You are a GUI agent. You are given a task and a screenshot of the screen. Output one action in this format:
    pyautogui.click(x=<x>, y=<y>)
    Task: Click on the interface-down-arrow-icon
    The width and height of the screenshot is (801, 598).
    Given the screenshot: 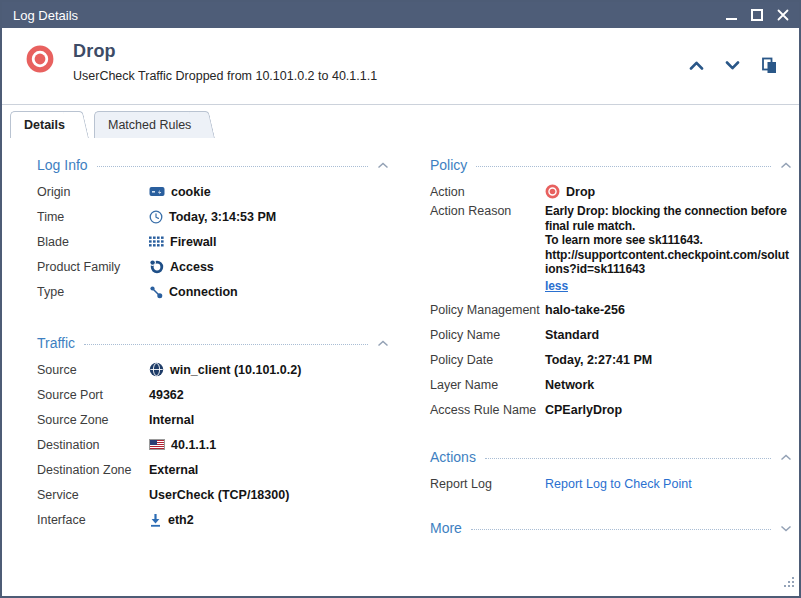 What is the action you would take?
    pyautogui.click(x=156, y=520)
    